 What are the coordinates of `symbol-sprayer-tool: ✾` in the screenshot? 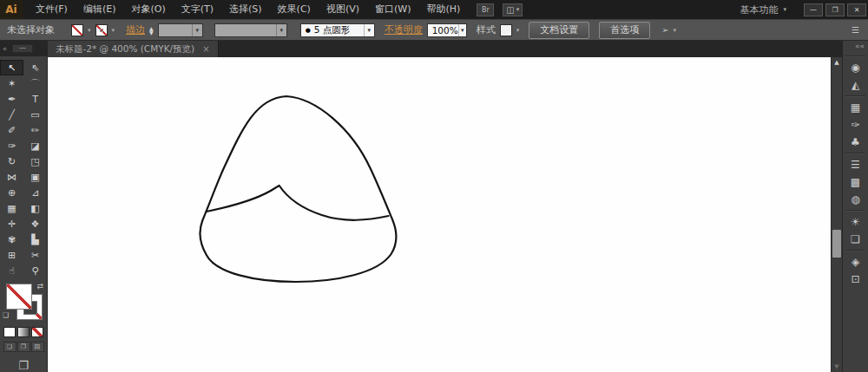 It's located at (12, 239).